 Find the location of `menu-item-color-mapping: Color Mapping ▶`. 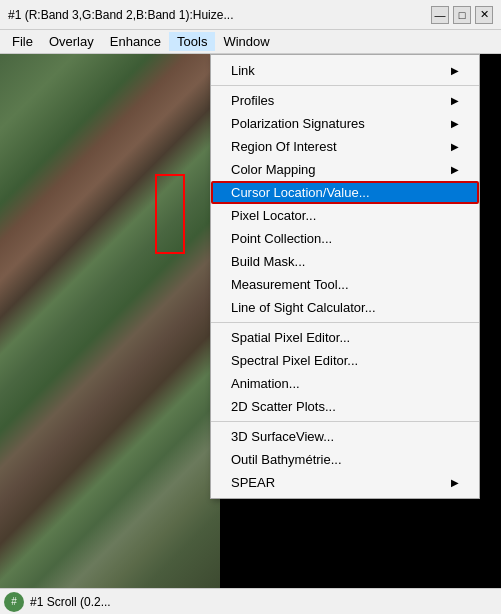

menu-item-color-mapping: Color Mapping ▶ is located at coordinates (345, 170).